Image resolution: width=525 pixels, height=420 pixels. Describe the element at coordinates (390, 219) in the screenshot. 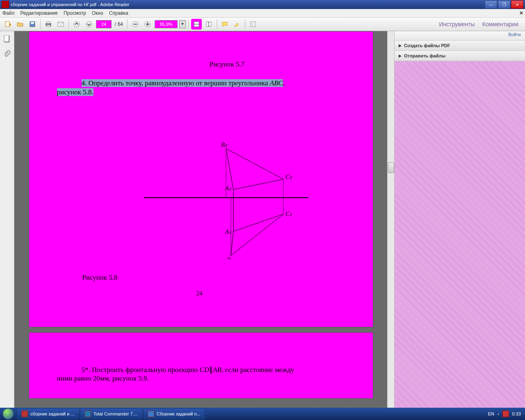

I see `vertical-scrollbar` at that location.